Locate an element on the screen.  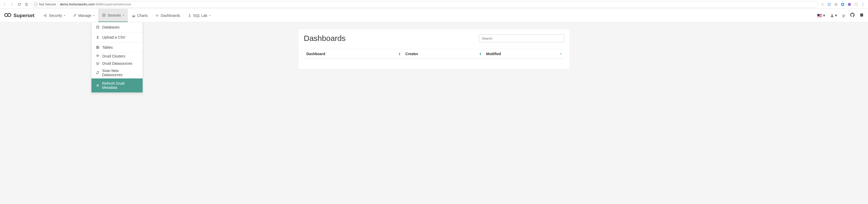
back-button is located at coordinates (5, 4).